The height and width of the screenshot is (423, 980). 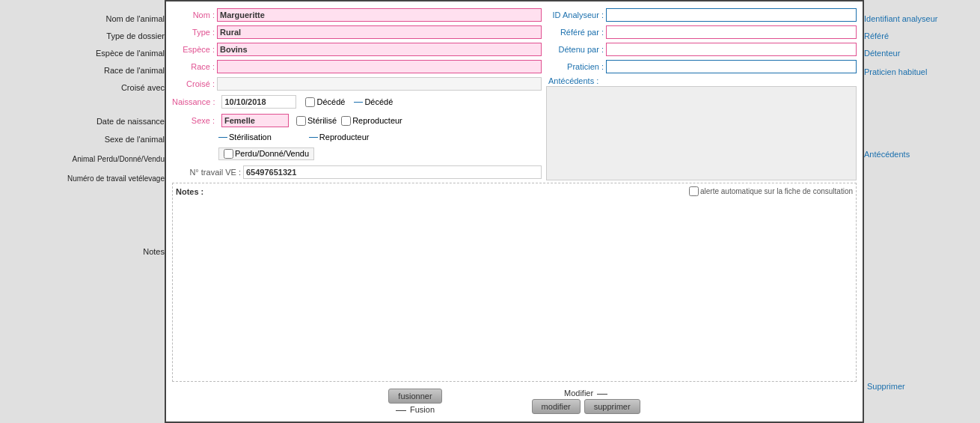 I want to click on sterilise-label: Stérilisé, so click(x=322, y=121).